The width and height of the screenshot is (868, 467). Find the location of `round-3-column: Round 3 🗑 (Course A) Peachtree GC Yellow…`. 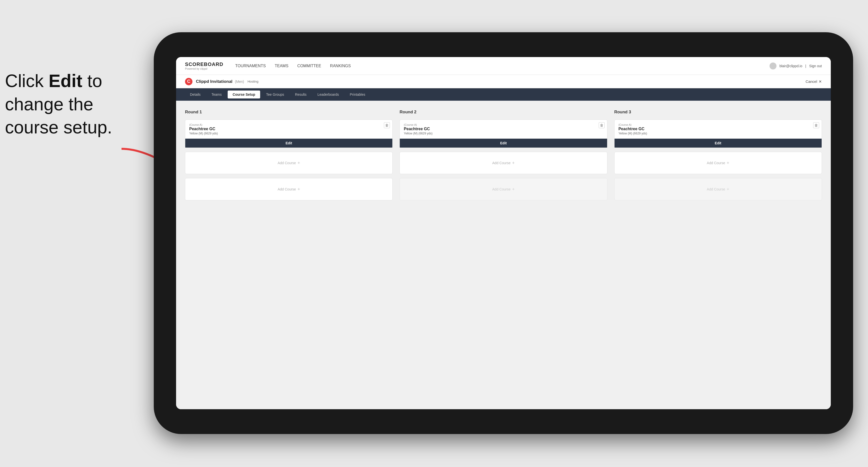

round-3-column: Round 3 🗑 (Course A) Peachtree GC Yellow… is located at coordinates (718, 155).